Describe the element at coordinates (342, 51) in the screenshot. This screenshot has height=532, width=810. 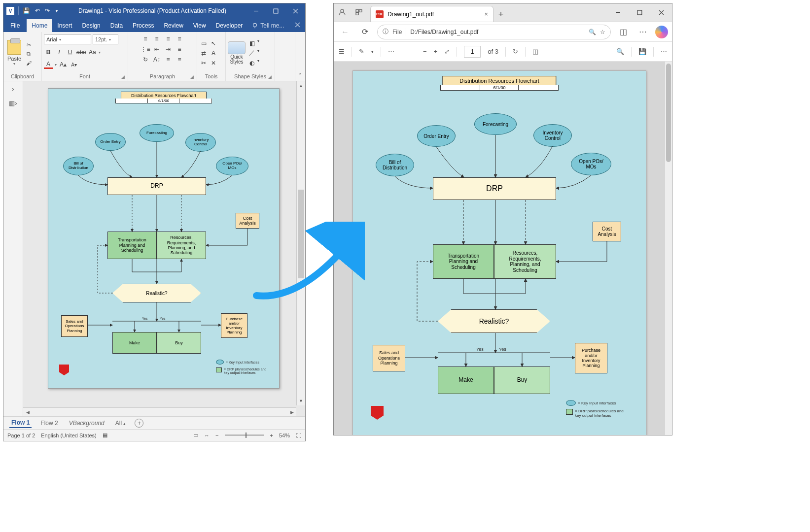
I see `contents-icon: ☰` at that location.